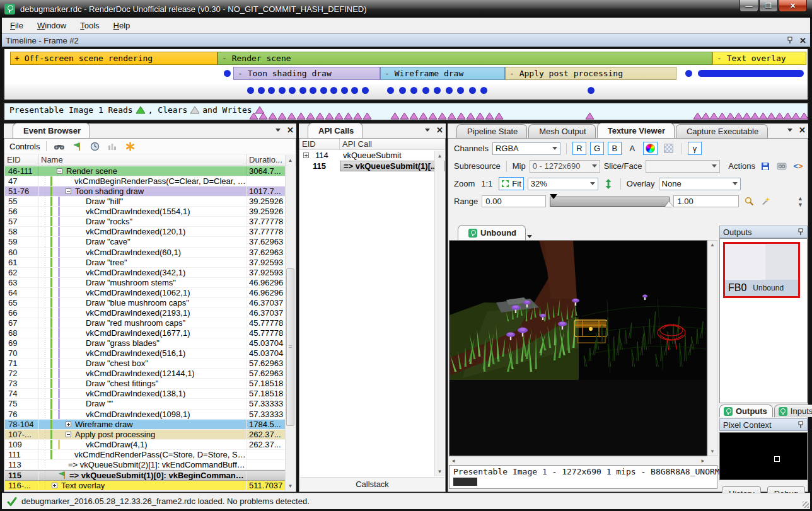 This screenshot has width=812, height=511. Describe the element at coordinates (439, 314) in the screenshot. I see `api-calls-scrollbar: ▲ ▼` at that location.